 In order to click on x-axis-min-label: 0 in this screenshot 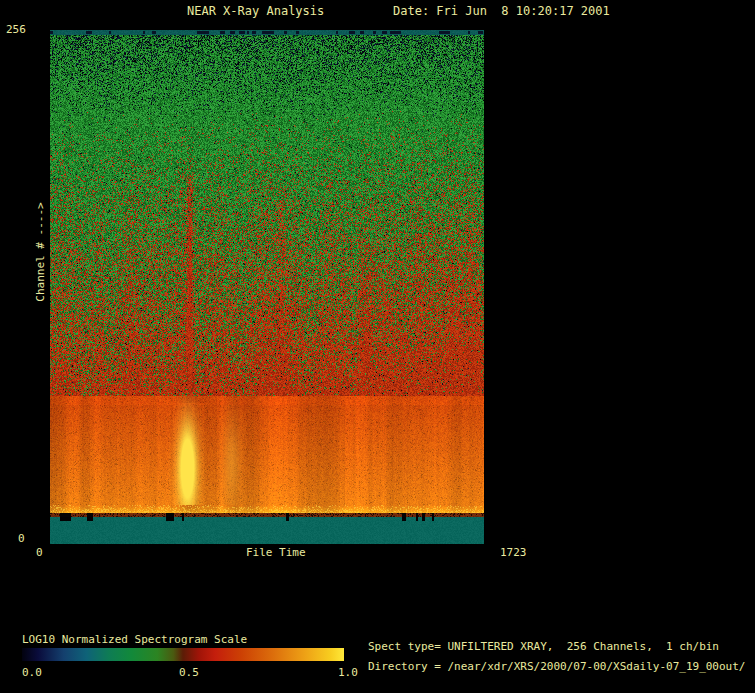, I will do `click(40, 552)`.